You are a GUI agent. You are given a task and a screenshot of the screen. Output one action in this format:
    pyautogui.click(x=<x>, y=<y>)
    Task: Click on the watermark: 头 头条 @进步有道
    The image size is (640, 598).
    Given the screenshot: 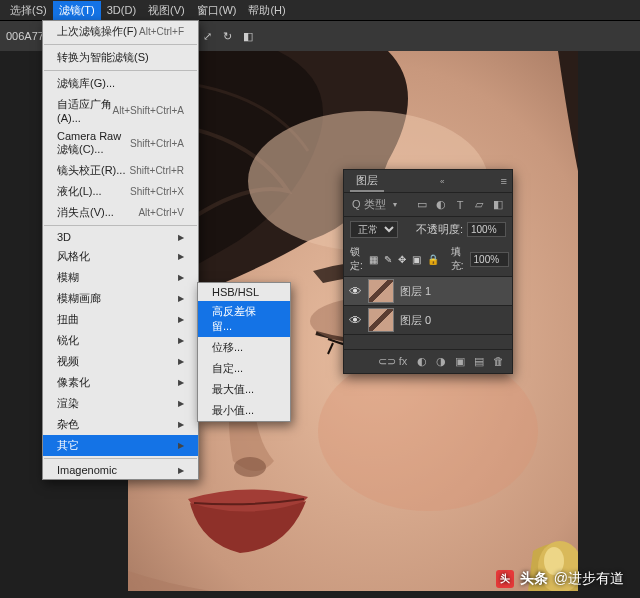 What is the action you would take?
    pyautogui.click(x=560, y=579)
    